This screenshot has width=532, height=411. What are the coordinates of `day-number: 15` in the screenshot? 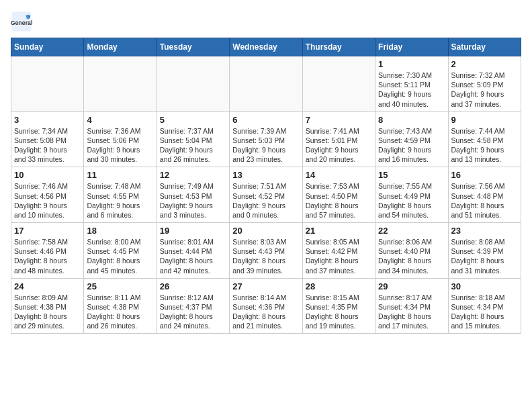 It's located at (411, 175).